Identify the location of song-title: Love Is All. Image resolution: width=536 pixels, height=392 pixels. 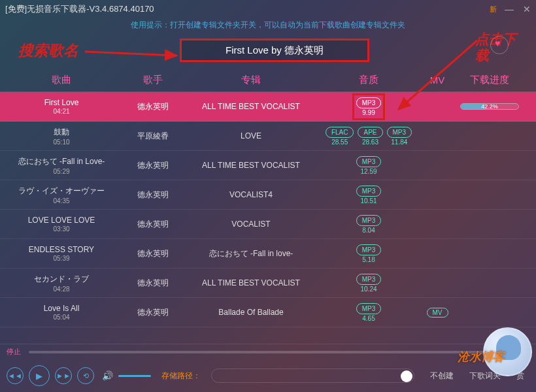
(61, 308).